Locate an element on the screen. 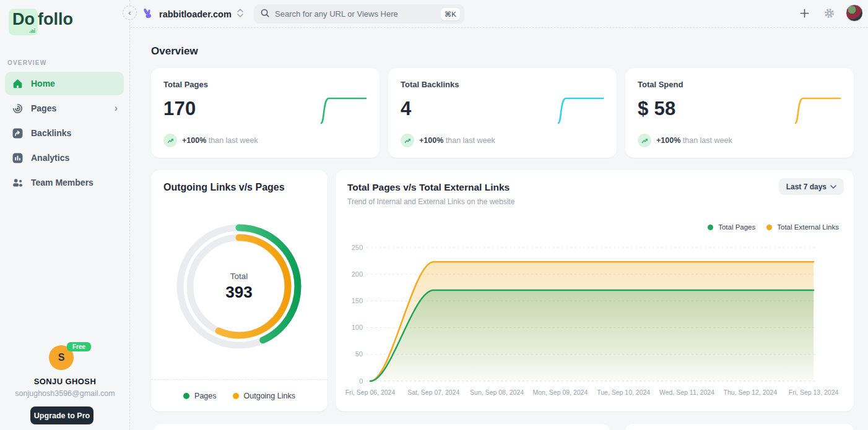  sidebar-item-label: Team Members is located at coordinates (62, 183).